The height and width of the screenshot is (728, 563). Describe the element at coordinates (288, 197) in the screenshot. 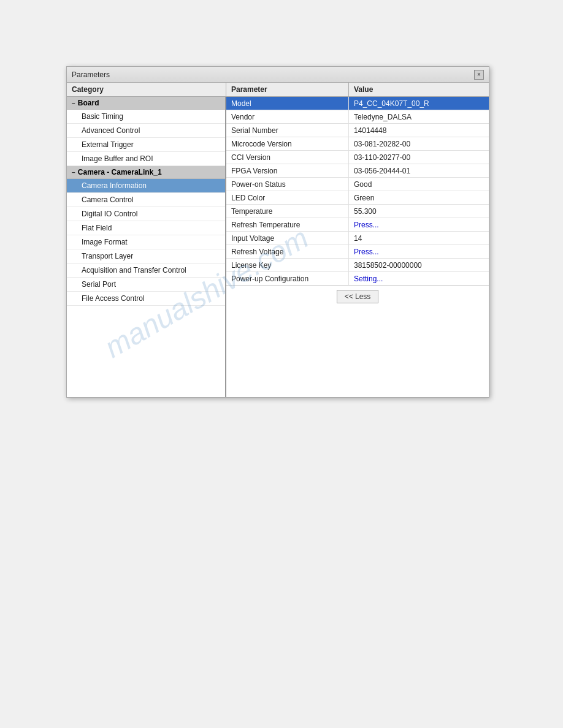

I see `param-name-led-color: LED Color` at that location.